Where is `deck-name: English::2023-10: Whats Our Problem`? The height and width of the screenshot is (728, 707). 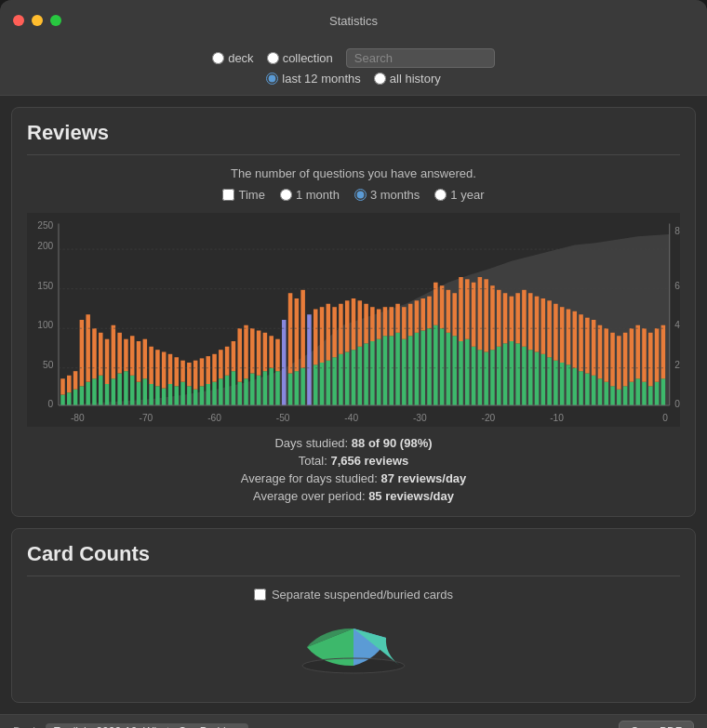 deck-name: English::2023-10: Whats Our Problem is located at coordinates (147, 726).